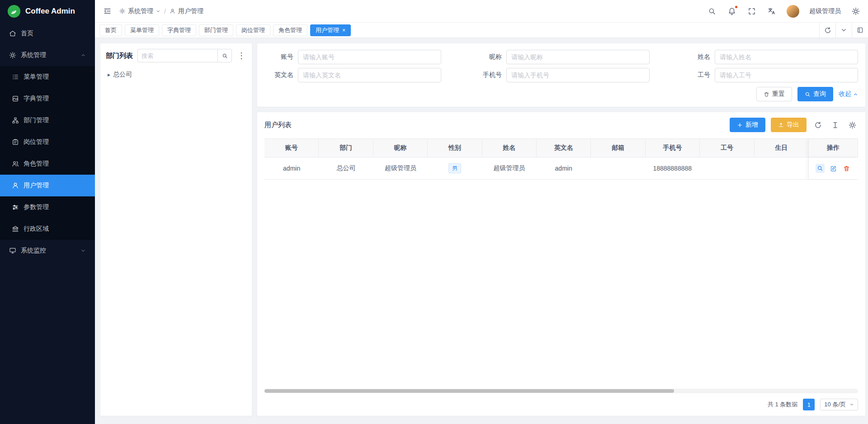  I want to click on filter-label: 英文名, so click(279, 75).